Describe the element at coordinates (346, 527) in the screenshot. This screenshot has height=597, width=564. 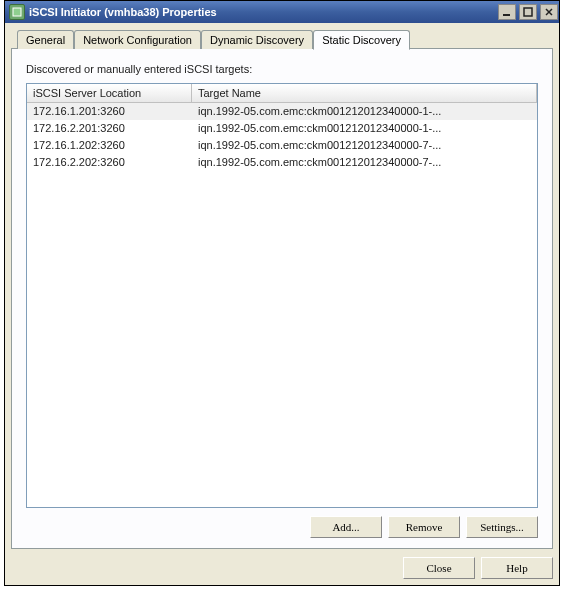
I see `add-button: Add...` at that location.